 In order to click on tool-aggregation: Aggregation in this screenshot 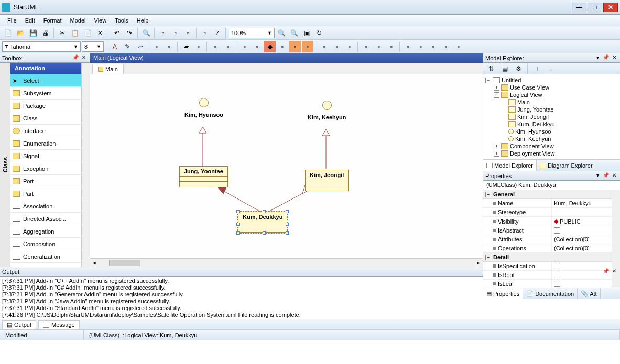, I will do `click(46, 231)`.